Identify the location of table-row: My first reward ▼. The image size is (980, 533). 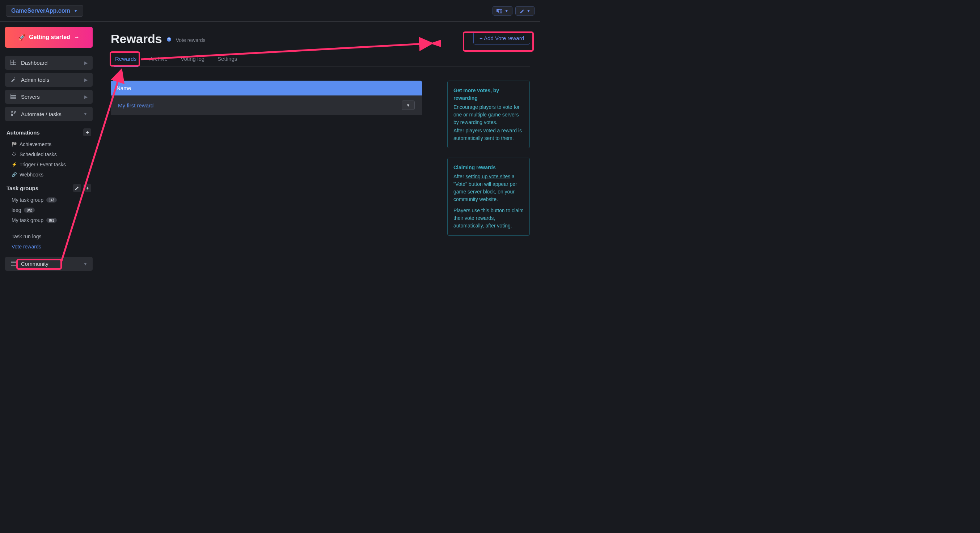
(266, 105).